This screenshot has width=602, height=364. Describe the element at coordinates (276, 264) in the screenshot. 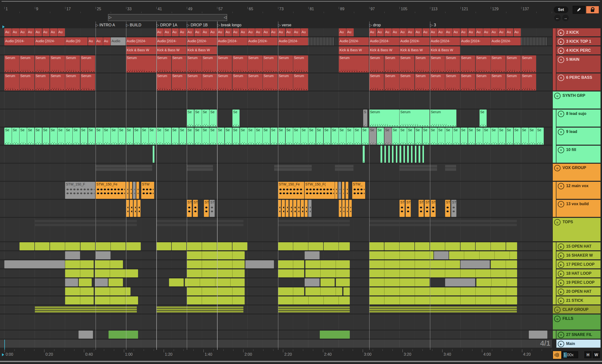

I see `track-lane-17-perc-loop` at that location.